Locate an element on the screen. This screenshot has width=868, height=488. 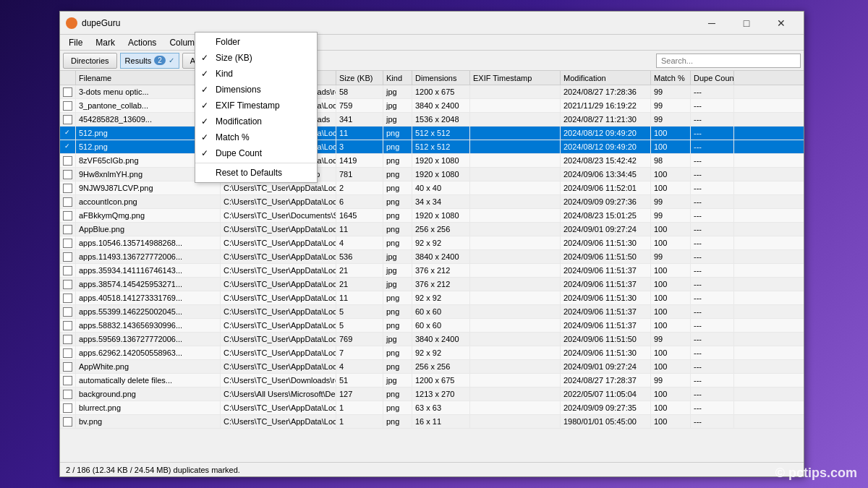
col-header-modification: Modification is located at coordinates (606, 78).